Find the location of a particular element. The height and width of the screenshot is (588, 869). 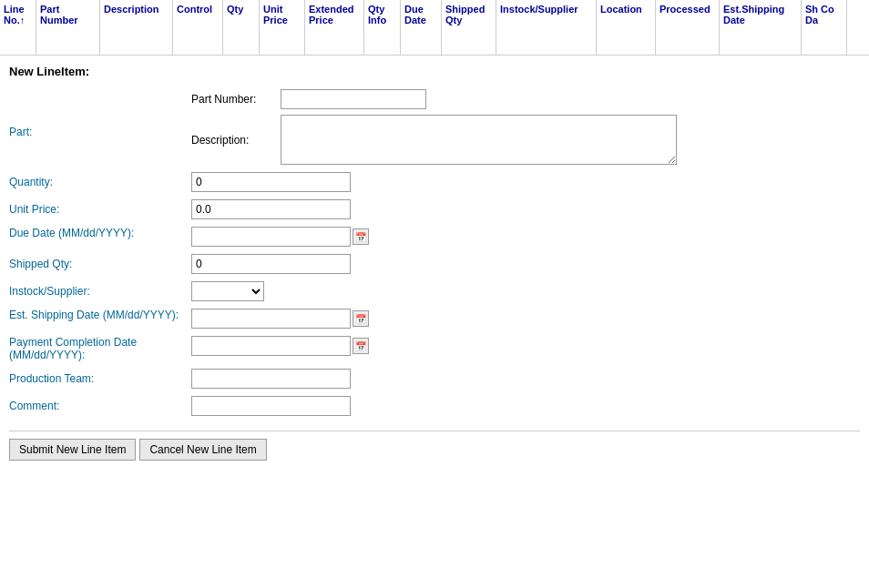

quantity-input: 0 is located at coordinates (271, 182).